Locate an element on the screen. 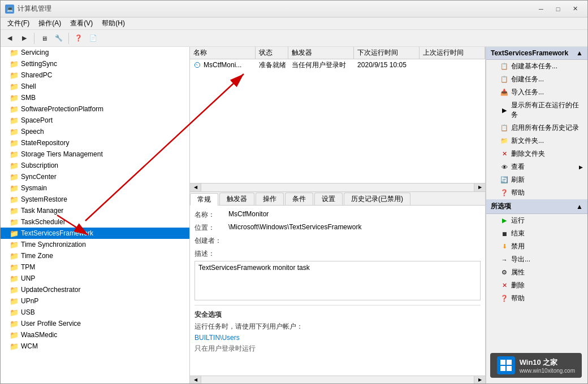 The width and height of the screenshot is (588, 384). sidebar-item-taskscheduler: 📁 TaskScheduler is located at coordinates (95, 222).